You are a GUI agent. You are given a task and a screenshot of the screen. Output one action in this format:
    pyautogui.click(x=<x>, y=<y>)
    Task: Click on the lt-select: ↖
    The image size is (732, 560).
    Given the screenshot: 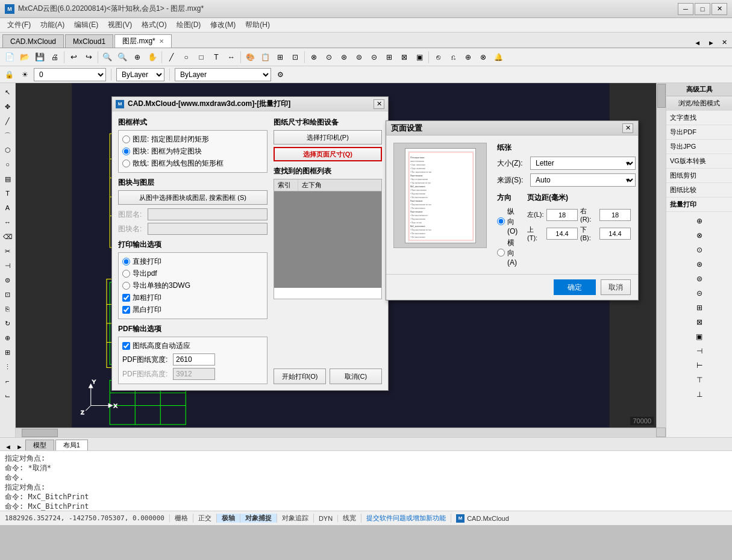 What is the action you would take?
    pyautogui.click(x=8, y=92)
    